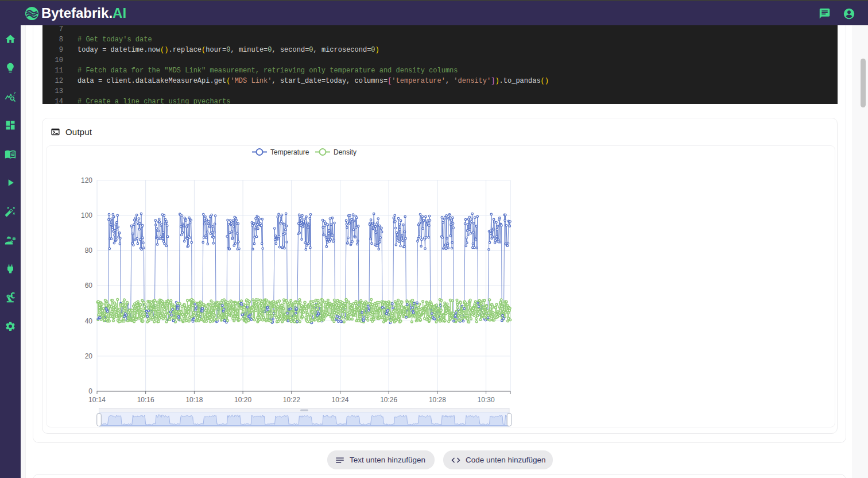 This screenshot has height=478, width=868. I want to click on svg-text: 10:18, so click(194, 400).